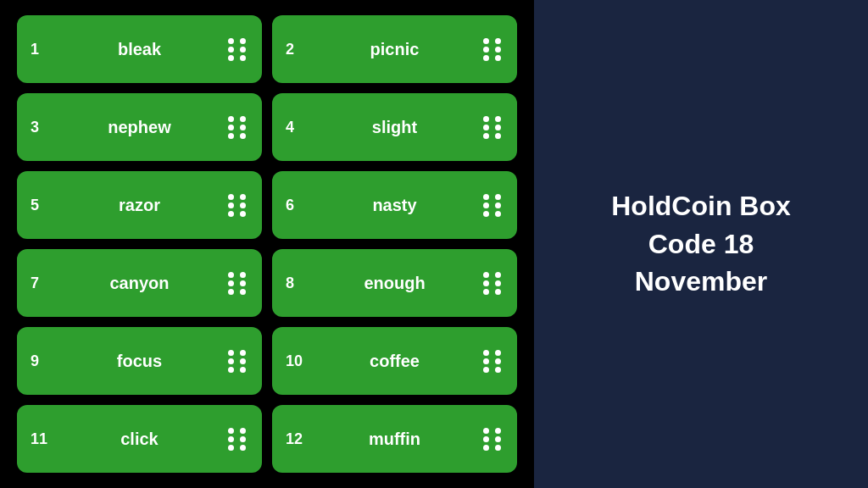  I want to click on card-word: muffin, so click(395, 439).